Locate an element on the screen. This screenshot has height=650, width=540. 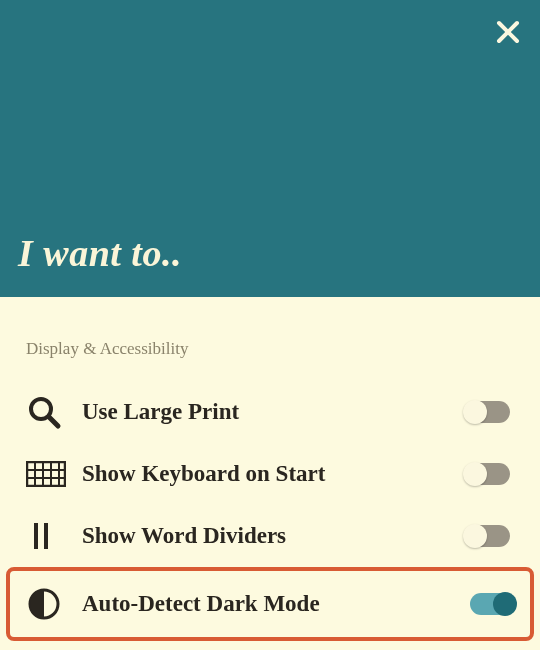
row-label: Use Large Print is located at coordinates (273, 412).